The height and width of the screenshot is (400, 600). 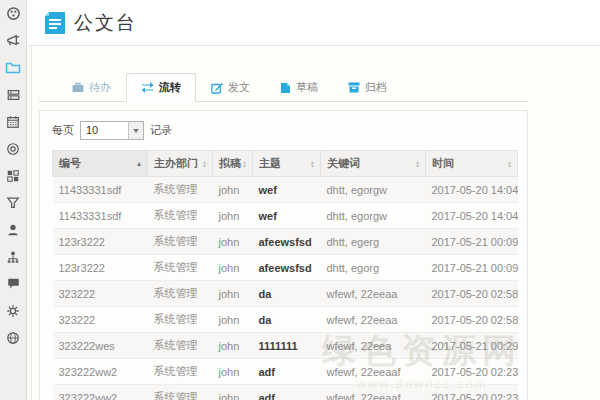 I want to click on disc-icon, so click(x=13, y=149).